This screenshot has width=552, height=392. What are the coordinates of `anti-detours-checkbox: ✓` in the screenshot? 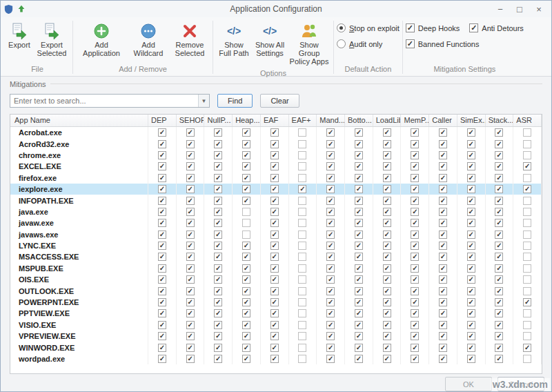 It's located at (473, 28).